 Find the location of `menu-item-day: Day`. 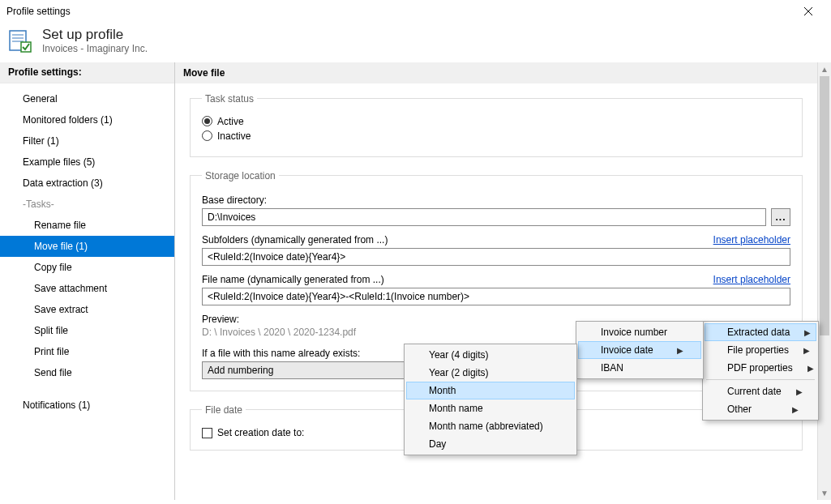

menu-item-day: Day is located at coordinates (490, 444).